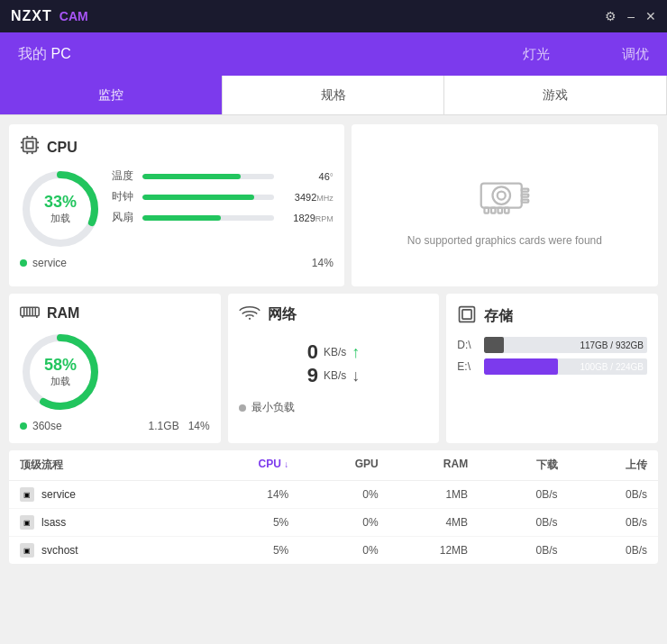 The height and width of the screenshot is (644, 667). What do you see at coordinates (334, 16) in the screenshot?
I see `title-bar: NZXT CAM ⚙ – ✕` at bounding box center [334, 16].